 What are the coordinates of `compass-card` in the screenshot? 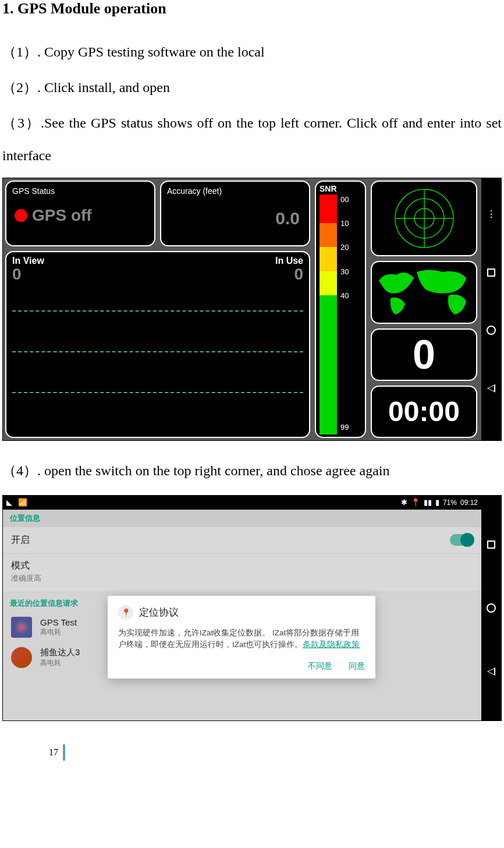 It's located at (424, 218).